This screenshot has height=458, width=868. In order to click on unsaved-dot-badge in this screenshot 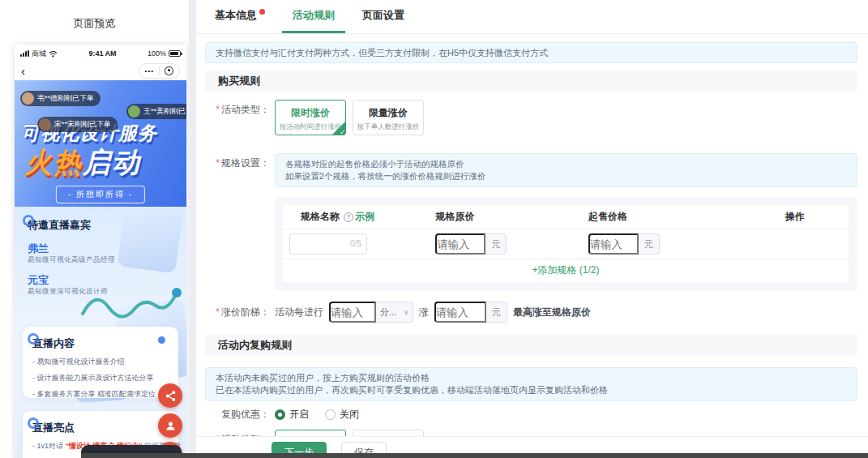, I will do `click(263, 11)`.